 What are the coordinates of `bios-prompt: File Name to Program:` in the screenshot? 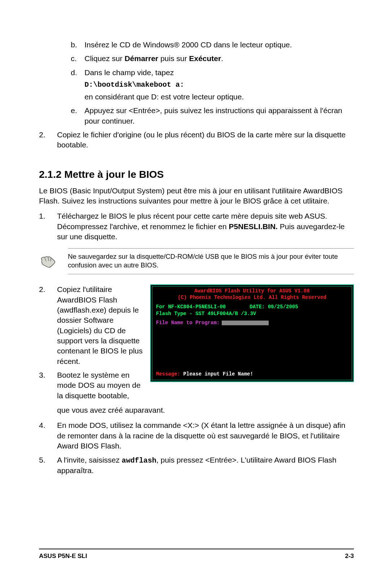 It's located at (252, 323).